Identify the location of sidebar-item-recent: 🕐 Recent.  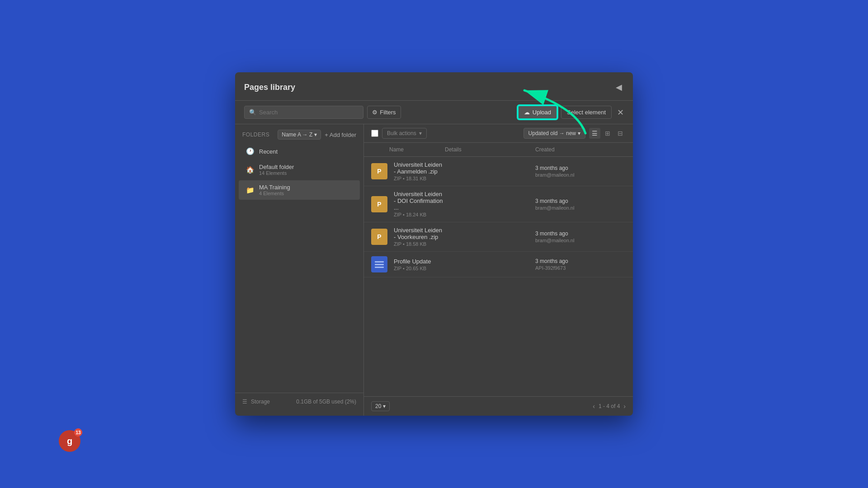
(299, 151).